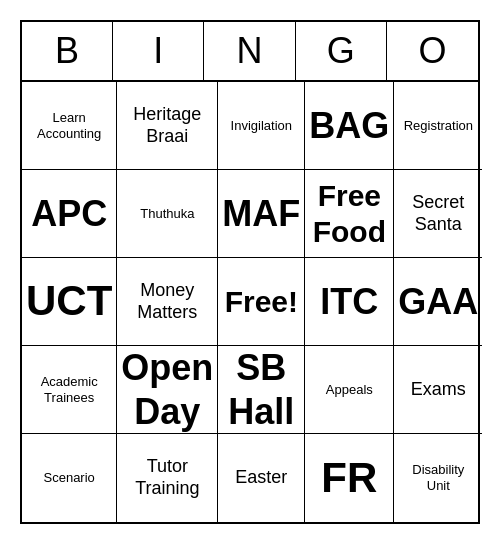 Image resolution: width=500 pixels, height=544 pixels. I want to click on cell-text: Exams, so click(438, 390).